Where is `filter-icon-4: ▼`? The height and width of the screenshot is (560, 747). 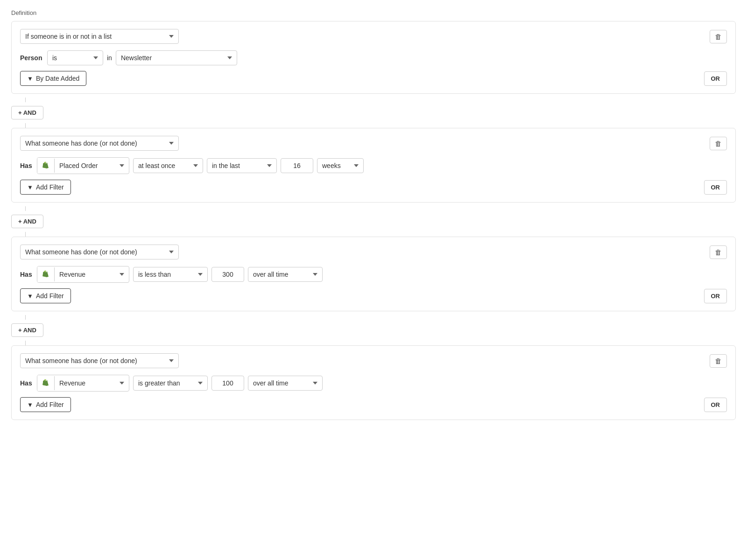 filter-icon-4: ▼ is located at coordinates (30, 405).